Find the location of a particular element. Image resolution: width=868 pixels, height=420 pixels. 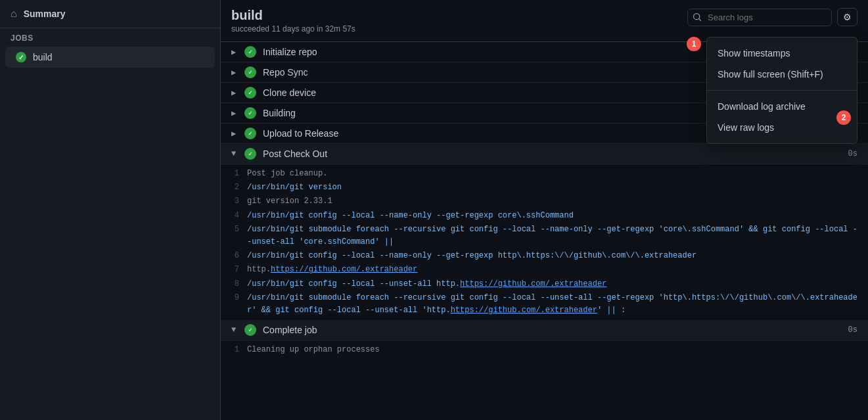

step-time-complete-job: 0s is located at coordinates (853, 330).